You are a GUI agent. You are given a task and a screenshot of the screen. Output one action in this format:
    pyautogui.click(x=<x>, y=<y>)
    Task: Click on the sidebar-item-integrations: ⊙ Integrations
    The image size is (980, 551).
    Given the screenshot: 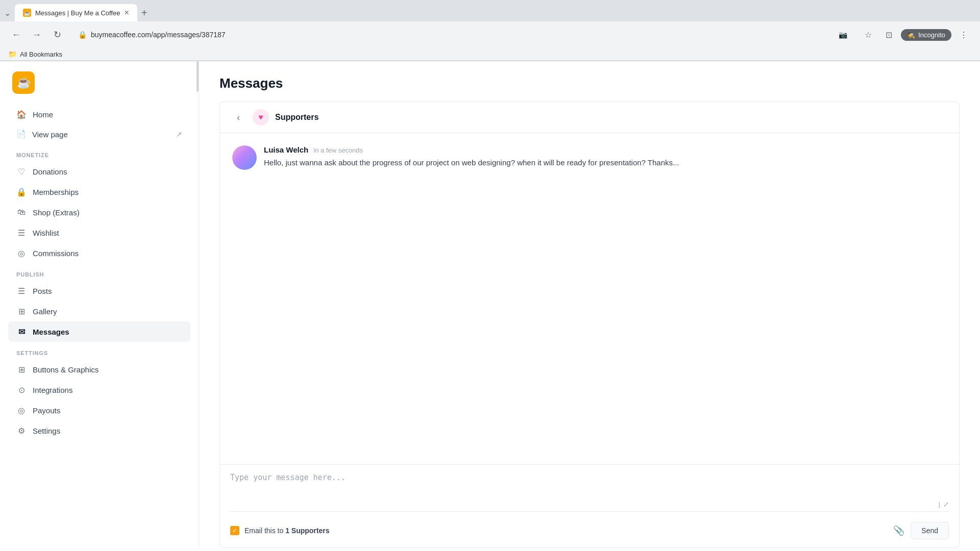 What is the action you would take?
    pyautogui.click(x=99, y=390)
    